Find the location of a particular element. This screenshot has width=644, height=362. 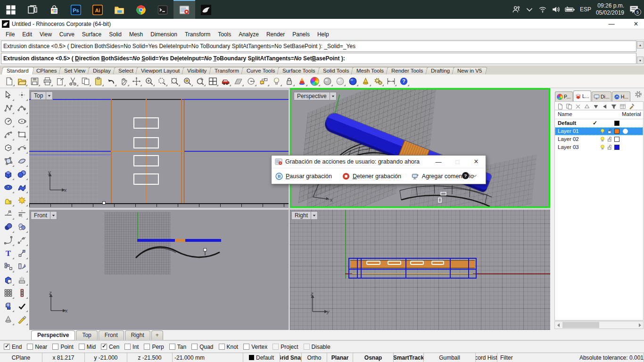

command-prompt-segment: irection is located at coordinates (91, 58).